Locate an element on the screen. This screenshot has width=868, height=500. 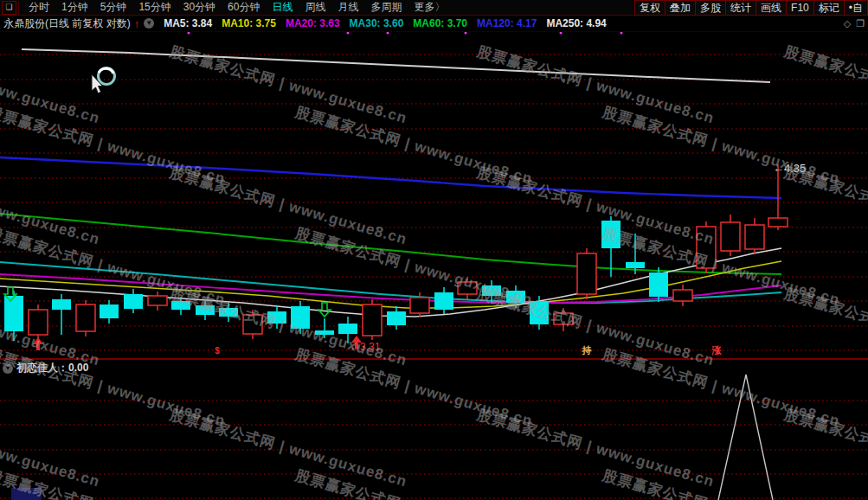
toolbar-button-2: 多股 is located at coordinates (710, 8).